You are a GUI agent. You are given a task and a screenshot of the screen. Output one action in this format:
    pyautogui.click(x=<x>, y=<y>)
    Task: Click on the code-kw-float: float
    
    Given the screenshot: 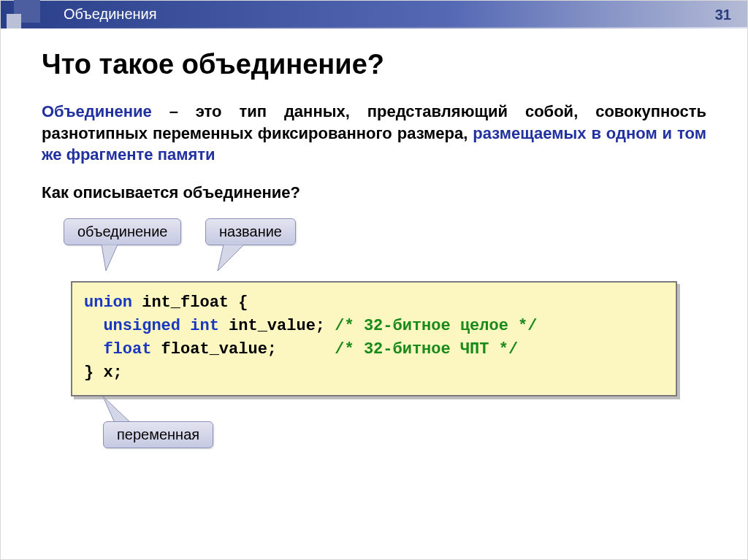 What is the action you would take?
    pyautogui.click(x=127, y=349)
    